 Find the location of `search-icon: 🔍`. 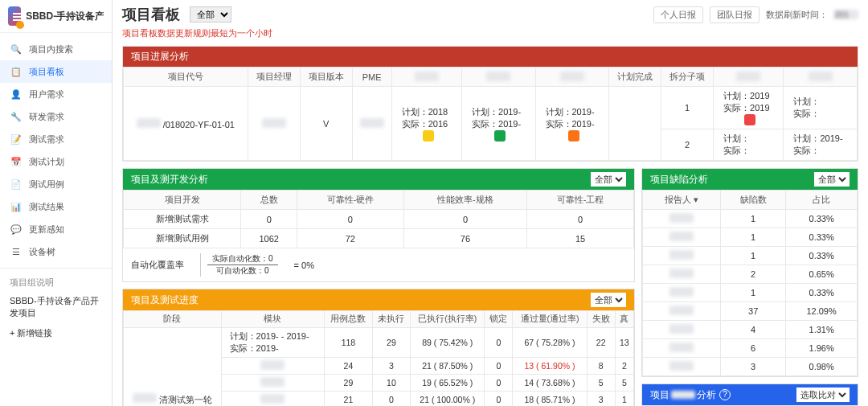

search-icon: 🔍 is located at coordinates (16, 49).